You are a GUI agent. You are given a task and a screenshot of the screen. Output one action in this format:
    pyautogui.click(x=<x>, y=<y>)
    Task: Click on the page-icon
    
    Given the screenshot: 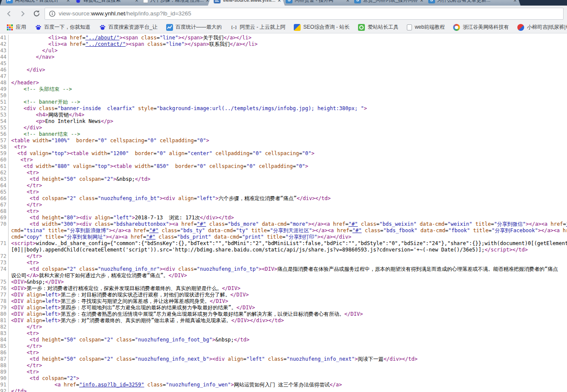 What is the action you would take?
    pyautogui.click(x=409, y=27)
    